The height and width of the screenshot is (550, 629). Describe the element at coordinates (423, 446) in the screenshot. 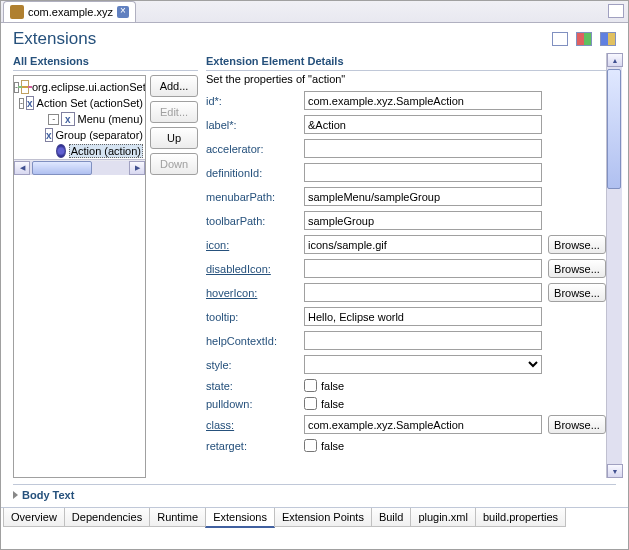

I see `field-input-retarget: false` at that location.